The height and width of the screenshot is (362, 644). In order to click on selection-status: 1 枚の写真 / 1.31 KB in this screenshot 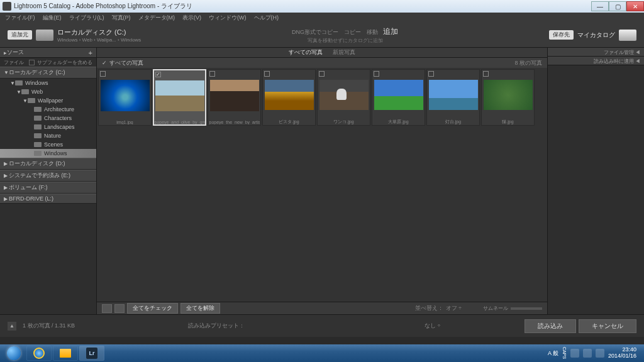, I will do `click(49, 326)`.